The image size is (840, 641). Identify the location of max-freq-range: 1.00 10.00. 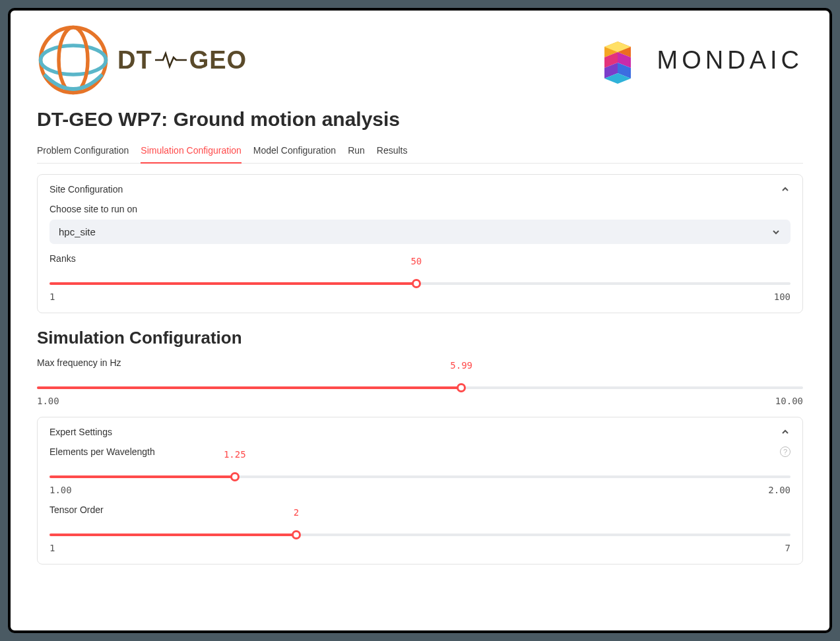
(420, 401).